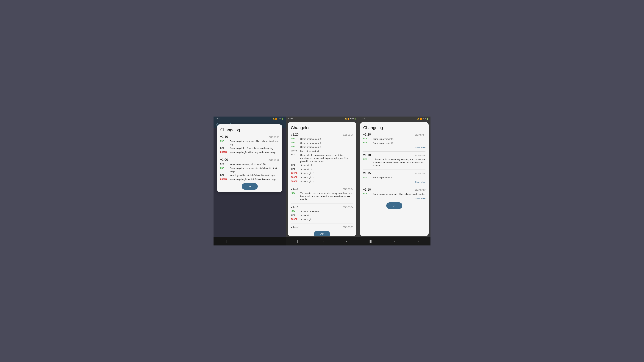  What do you see at coordinates (254, 148) in the screenshot?
I see `item-text: Some dogs info - filter only set in rele…` at bounding box center [254, 148].